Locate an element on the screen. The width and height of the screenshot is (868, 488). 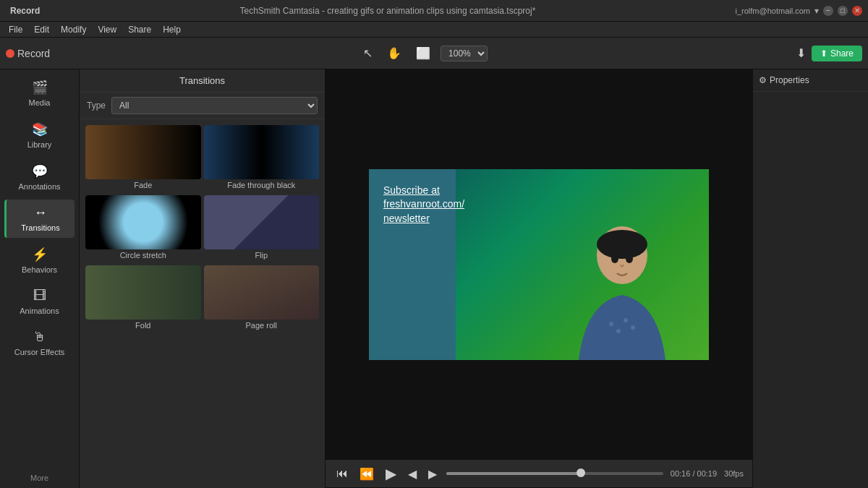
download-button: ⬇ is located at coordinates (801, 53).